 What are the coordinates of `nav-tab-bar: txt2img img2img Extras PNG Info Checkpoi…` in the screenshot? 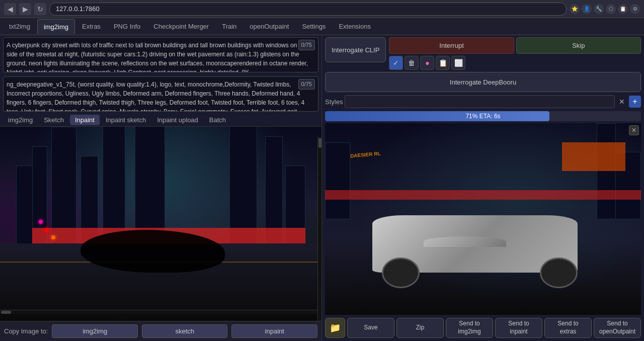 It's located at (322, 27).